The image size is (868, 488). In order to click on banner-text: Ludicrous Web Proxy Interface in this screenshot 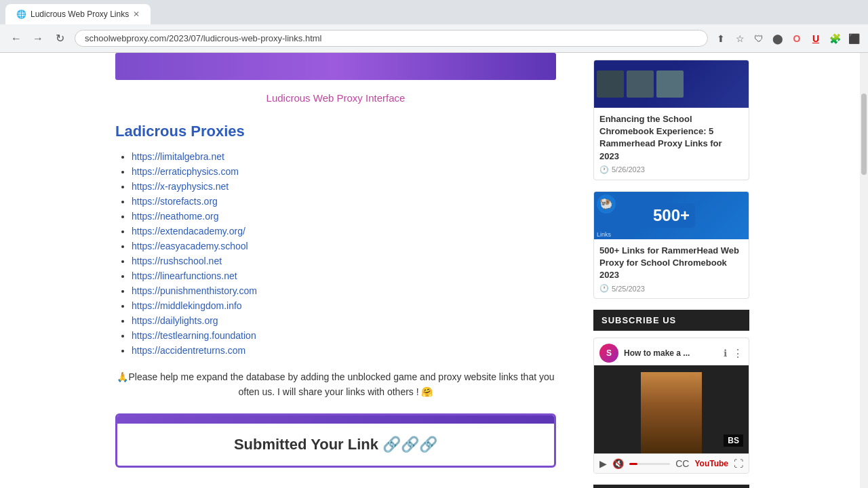, I will do `click(336, 96)`.